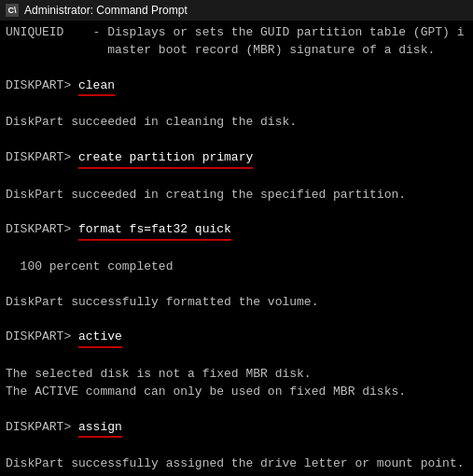 This screenshot has width=473, height=476. I want to click on command-line: DISKPART> active, so click(237, 338).